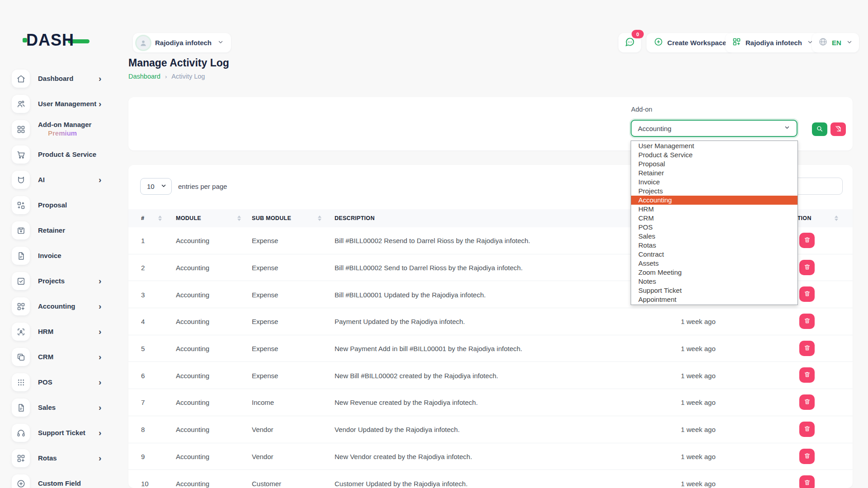  Describe the element at coordinates (61, 205) in the screenshot. I see `sidebar-item-proposal: Proposal` at that location.